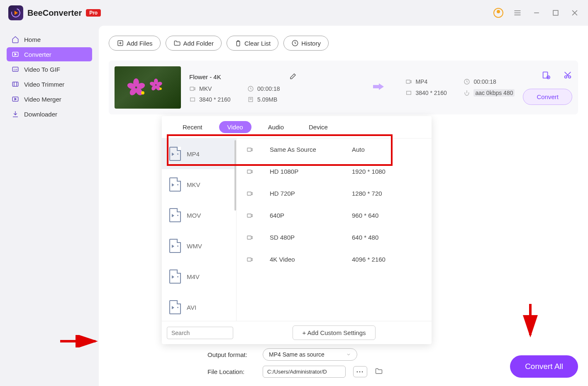 The height and width of the screenshot is (386, 588). Describe the element at coordinates (556, 13) in the screenshot. I see `maximize-icon` at that location.